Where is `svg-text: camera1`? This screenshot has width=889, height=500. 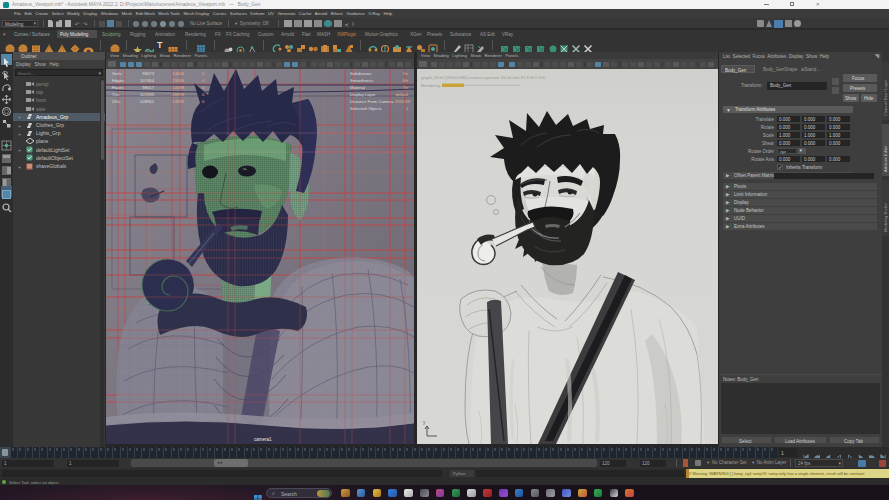 svg-text: camera1 is located at coordinates (263, 440).